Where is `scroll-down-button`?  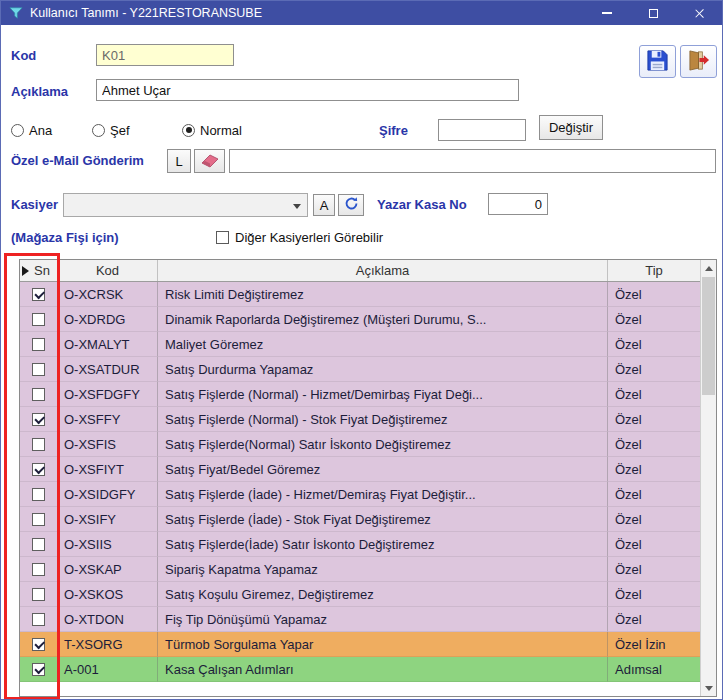
scroll-down-button is located at coordinates (708, 688).